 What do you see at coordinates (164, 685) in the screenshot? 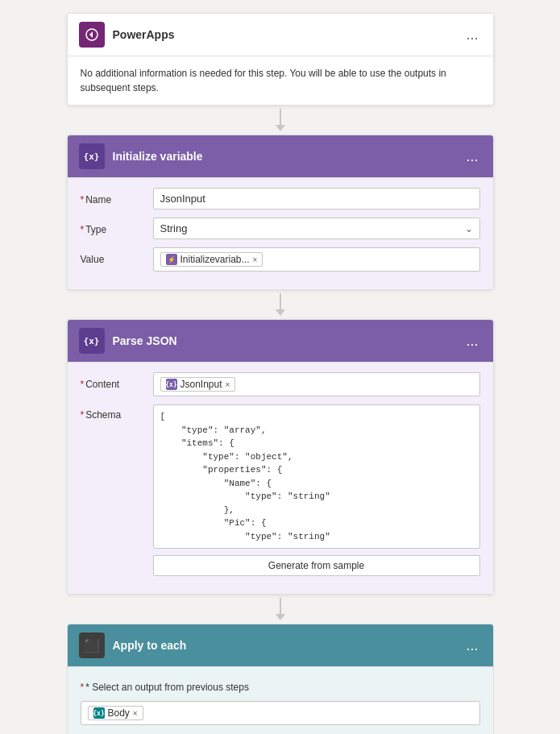
I see `select-output-label: ** Select an output from previous steps` at bounding box center [164, 685].